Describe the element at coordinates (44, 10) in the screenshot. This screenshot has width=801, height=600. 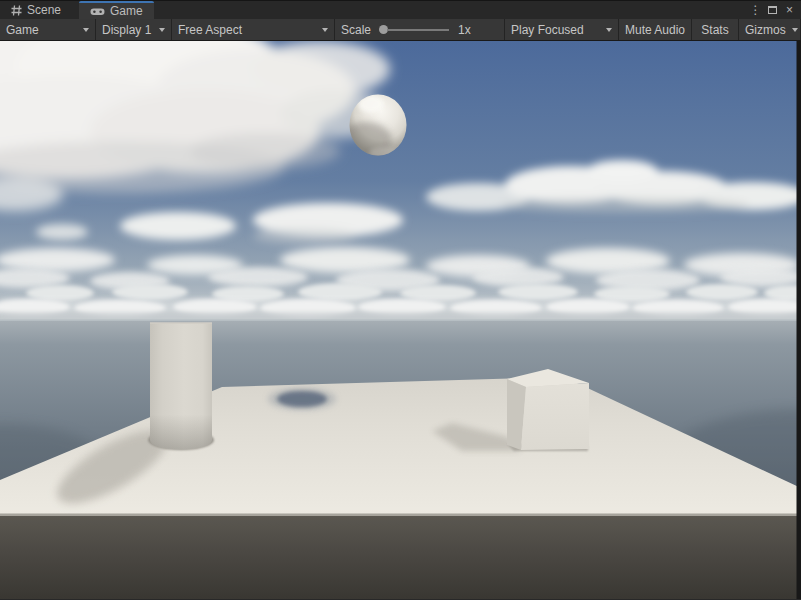
I see `tab-label: Scene` at that location.